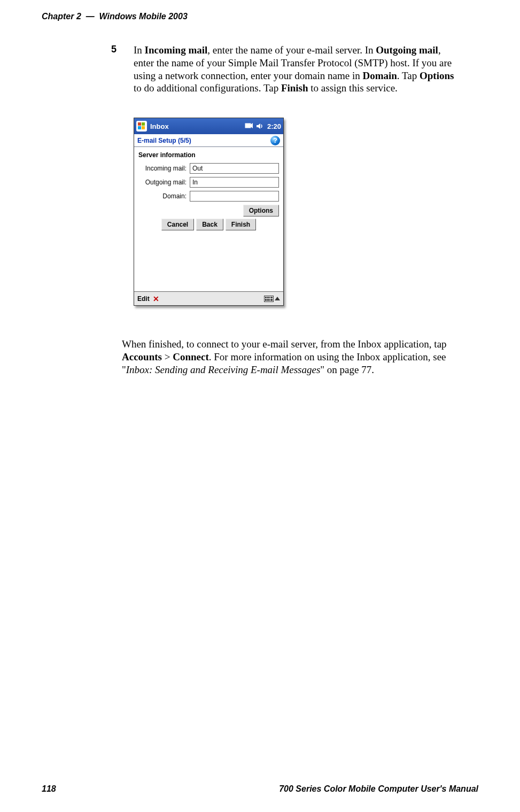 The image size is (520, 812). I want to click on form-area: Server information Incoming mail: Outgoi…, so click(208, 219).